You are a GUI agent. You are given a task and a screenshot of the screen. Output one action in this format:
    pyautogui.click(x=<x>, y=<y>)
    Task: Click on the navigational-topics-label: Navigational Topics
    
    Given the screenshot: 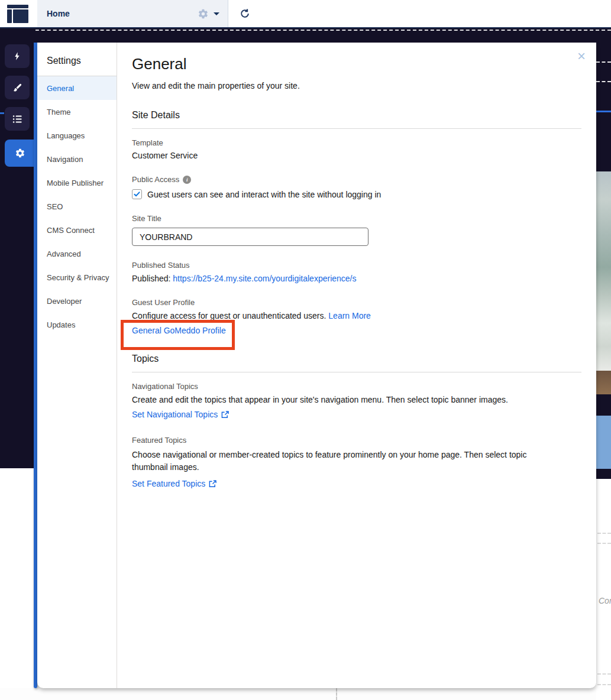 What is the action you would take?
    pyautogui.click(x=357, y=387)
    